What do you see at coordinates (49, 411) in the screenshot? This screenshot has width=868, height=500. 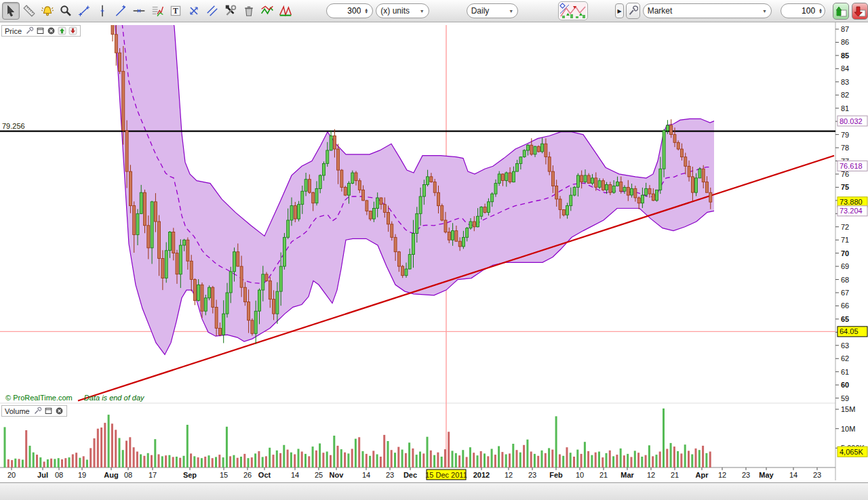 I see `volume-panel-icons` at bounding box center [49, 411].